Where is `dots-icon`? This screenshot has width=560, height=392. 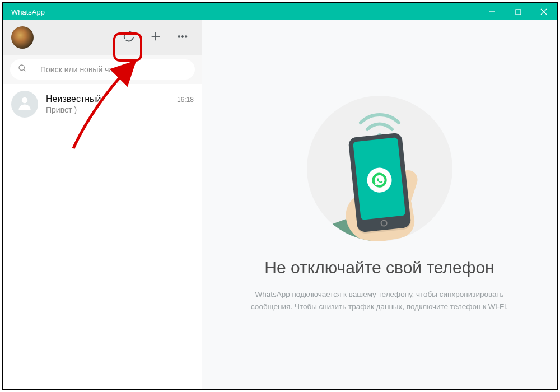
dots-icon is located at coordinates (183, 38).